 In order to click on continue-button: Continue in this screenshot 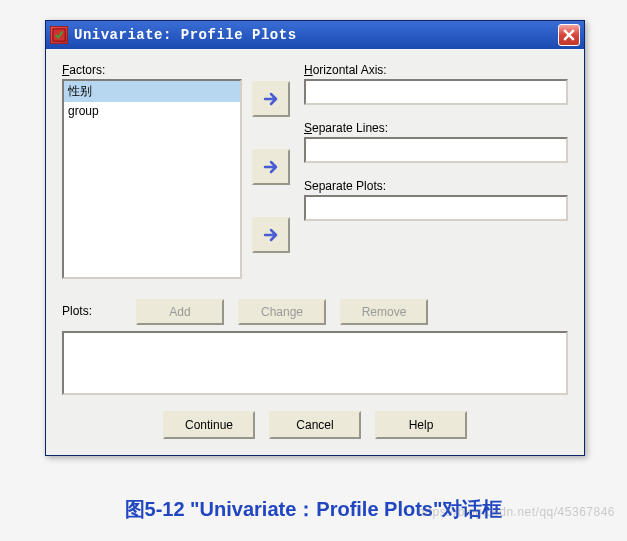, I will do `click(209, 425)`.